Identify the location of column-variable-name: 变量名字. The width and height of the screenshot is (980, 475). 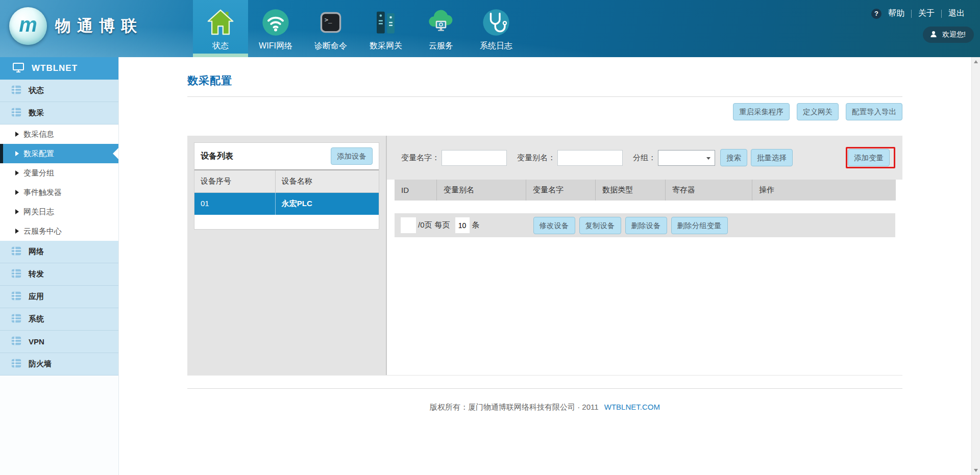
(560, 190).